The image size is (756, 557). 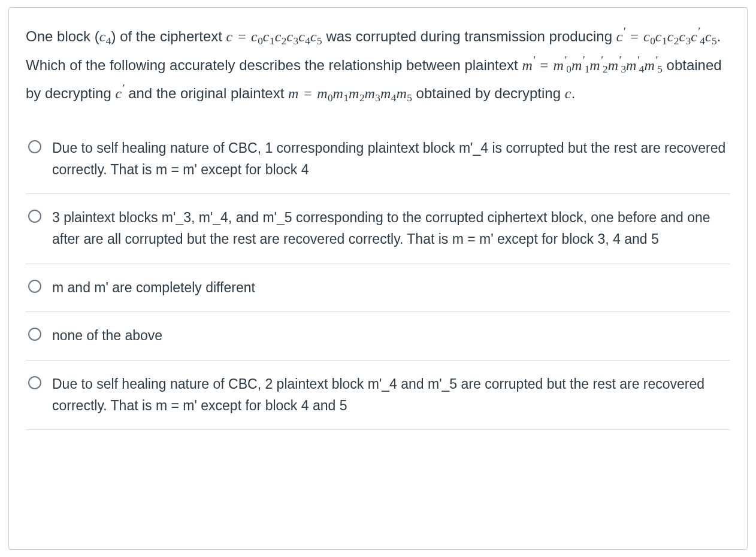 I want to click on question-stem: One block (c4) of the ciphertext c=c0c1c…, so click(x=378, y=65).